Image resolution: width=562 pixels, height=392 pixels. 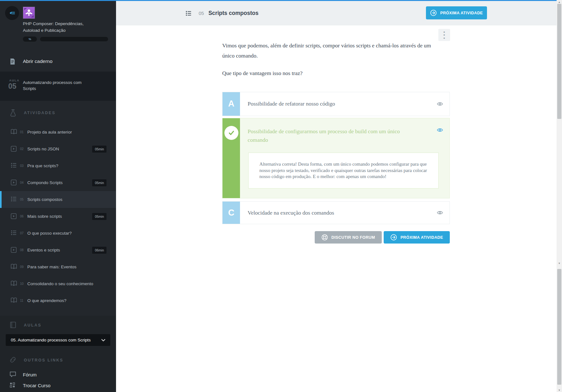 I want to click on sidebar-activity-04: 04 Compondo Scripts 05min, so click(x=58, y=182).